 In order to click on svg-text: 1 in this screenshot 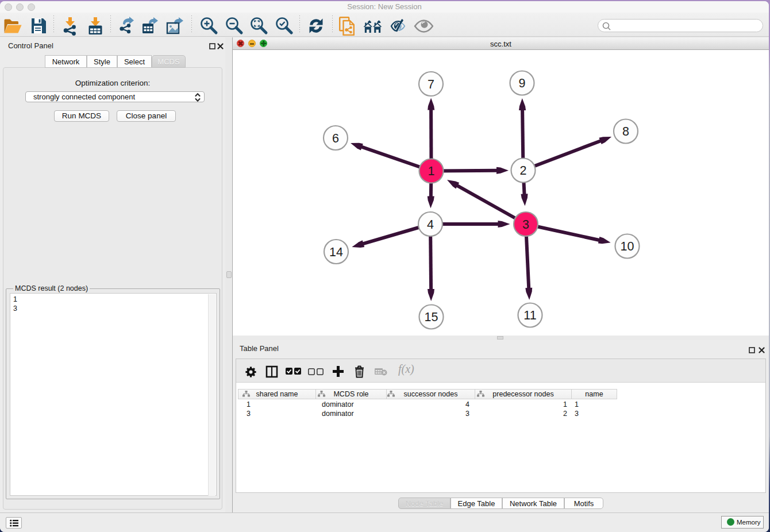, I will do `click(432, 171)`.